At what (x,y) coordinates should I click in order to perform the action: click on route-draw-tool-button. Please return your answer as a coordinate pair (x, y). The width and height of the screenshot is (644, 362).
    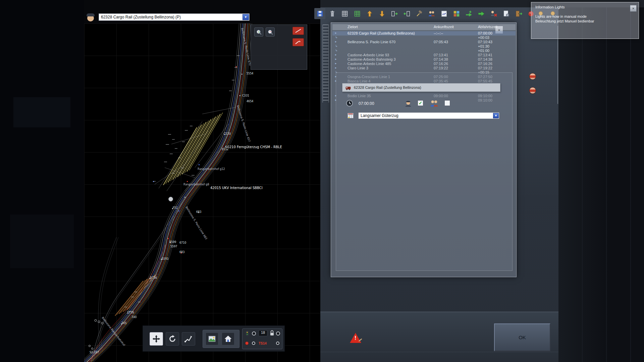
    Looking at the image, I should click on (298, 42).